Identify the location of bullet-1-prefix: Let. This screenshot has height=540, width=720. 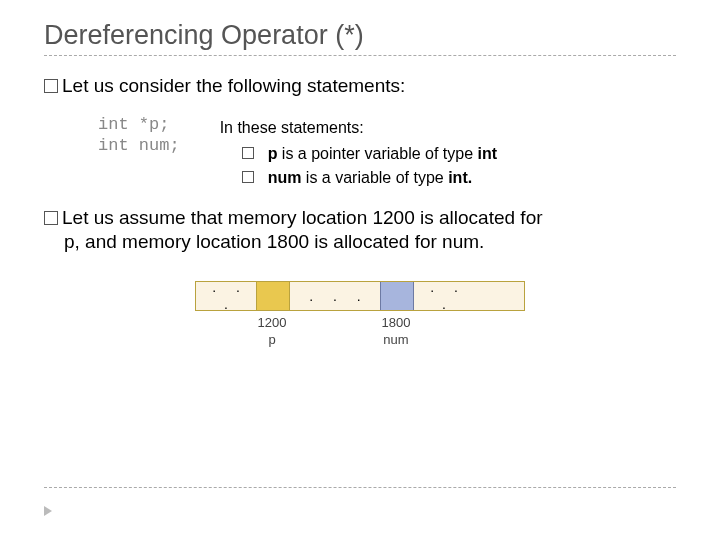
(75, 86).